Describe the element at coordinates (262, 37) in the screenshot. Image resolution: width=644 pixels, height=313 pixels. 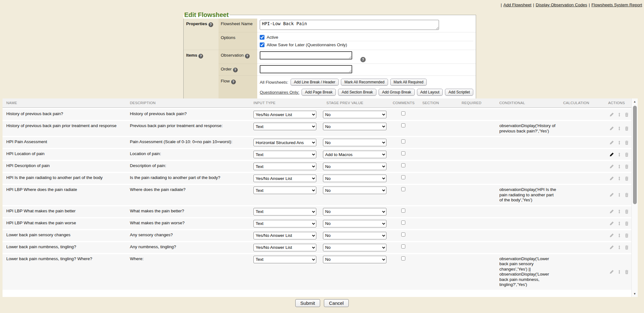
I see `active-checkbox` at that location.